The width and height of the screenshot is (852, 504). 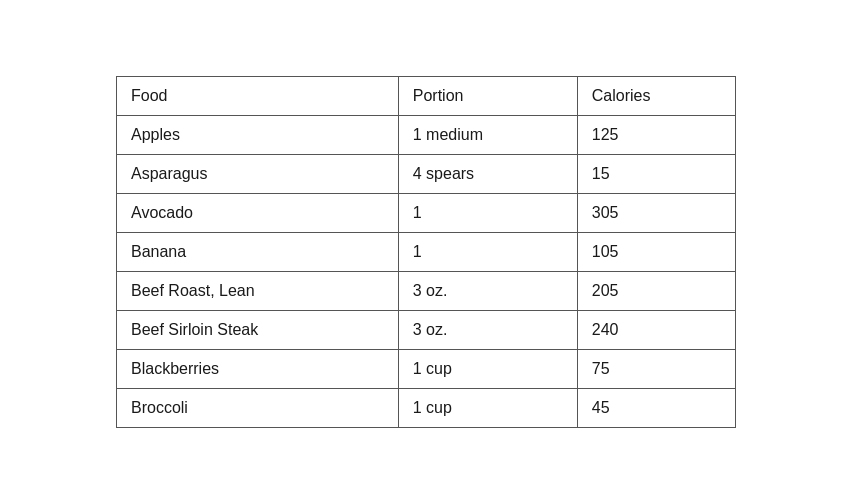 What do you see at coordinates (426, 292) in the screenshot?
I see `table-row: Beef Roast, Lean3 oz.205` at bounding box center [426, 292].